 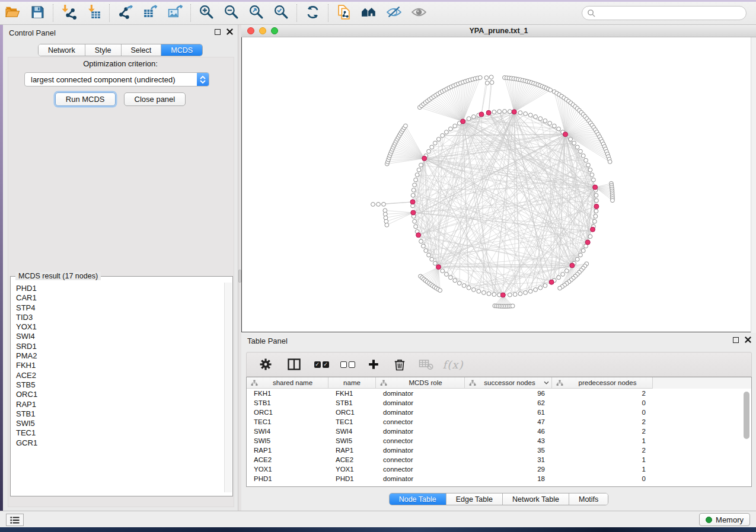 I want to click on column-header-successor-nodes: successor nodes, so click(x=509, y=383).